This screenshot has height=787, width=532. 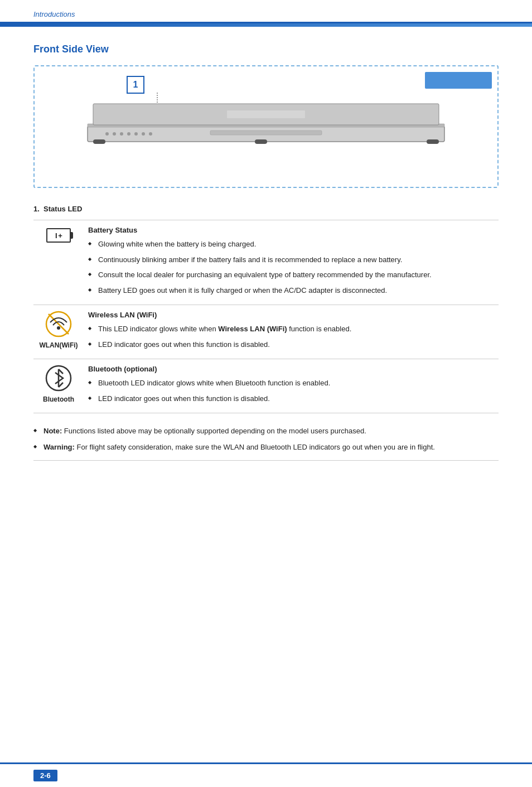 I want to click on page-footer: 2-6, so click(x=266, y=775).